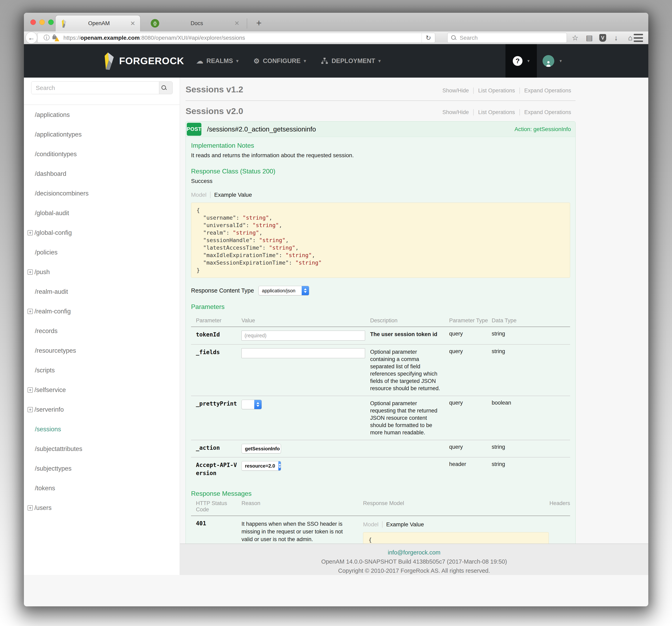  I want to click on sidebar-item-label: /records, so click(46, 331).